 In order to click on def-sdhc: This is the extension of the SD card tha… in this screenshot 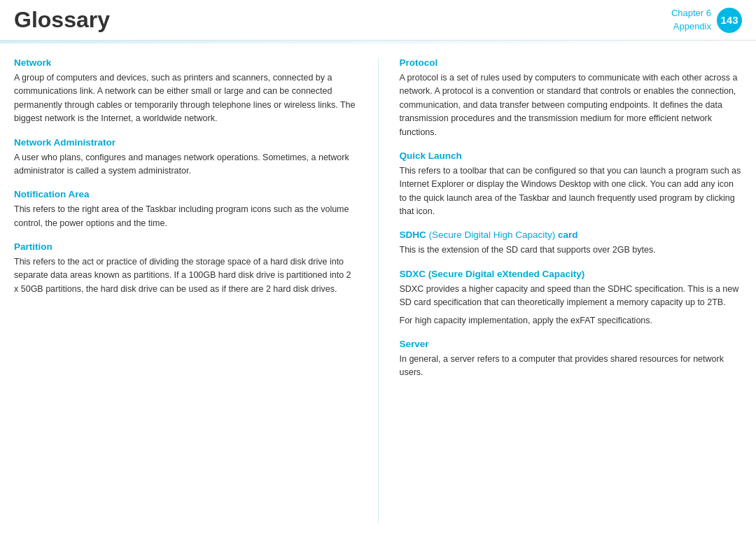, I will do `click(571, 251)`.